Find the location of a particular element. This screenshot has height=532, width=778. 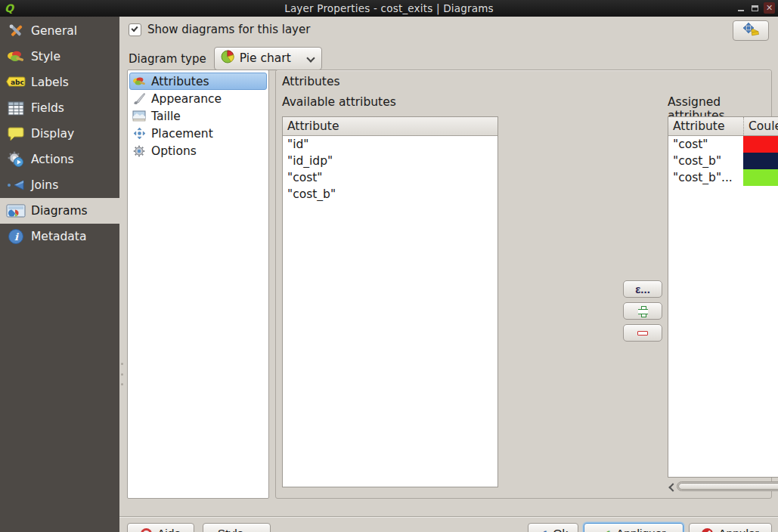

sidebar-item-actions: Actions is located at coordinates (60, 159).